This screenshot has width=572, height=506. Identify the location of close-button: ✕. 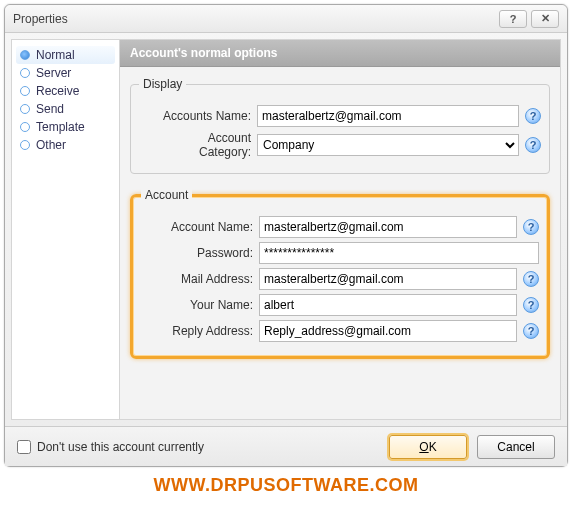
(545, 19).